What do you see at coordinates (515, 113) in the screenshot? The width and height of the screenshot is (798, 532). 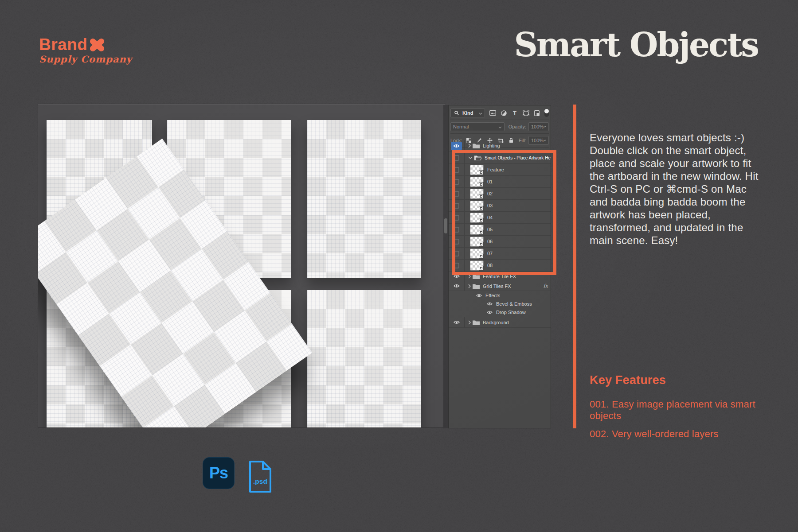 I see `filter-type-icon: T` at bounding box center [515, 113].